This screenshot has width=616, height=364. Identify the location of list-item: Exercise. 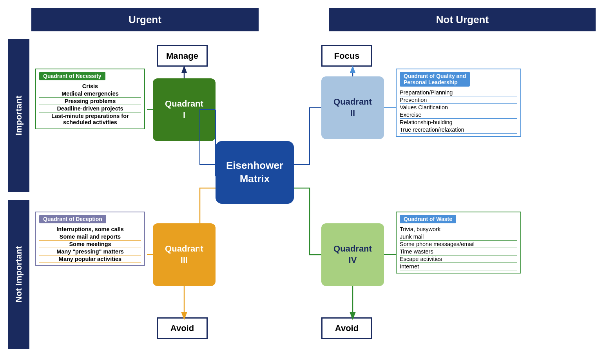
(458, 115).